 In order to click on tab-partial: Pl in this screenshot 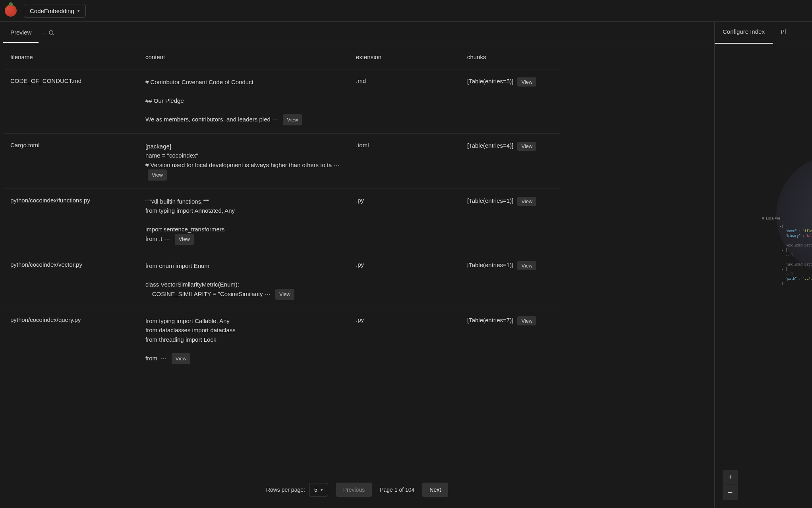, I will do `click(783, 33)`.